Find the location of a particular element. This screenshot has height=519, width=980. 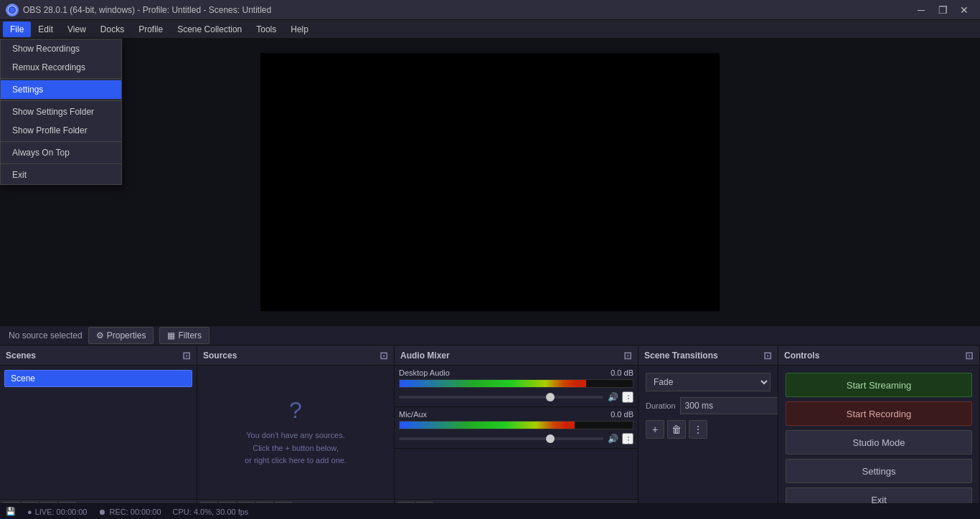

titlebar-title: OBS 28.0.1 (64-bit, windows) - Profile: … is located at coordinates (147, 10).